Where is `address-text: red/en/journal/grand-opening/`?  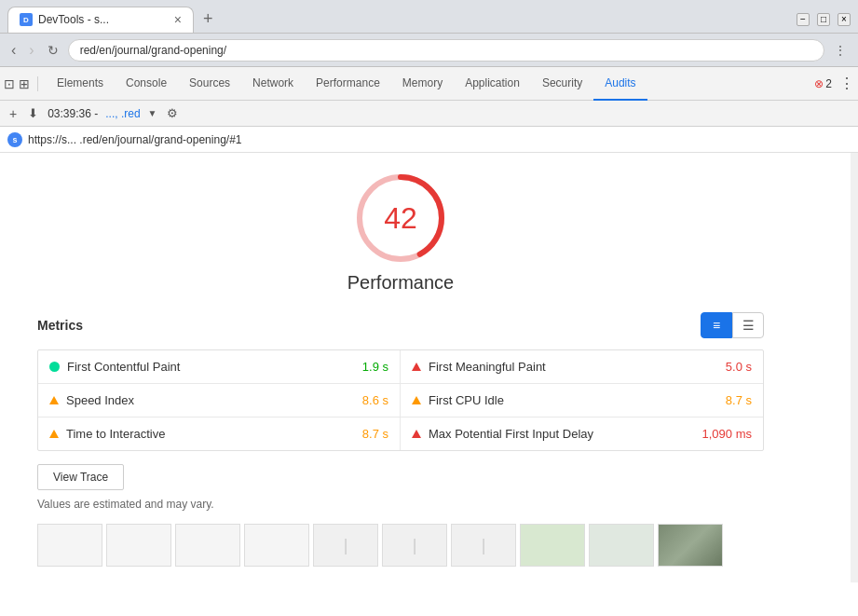
address-text: red/en/journal/grand-opening/ is located at coordinates (446, 50).